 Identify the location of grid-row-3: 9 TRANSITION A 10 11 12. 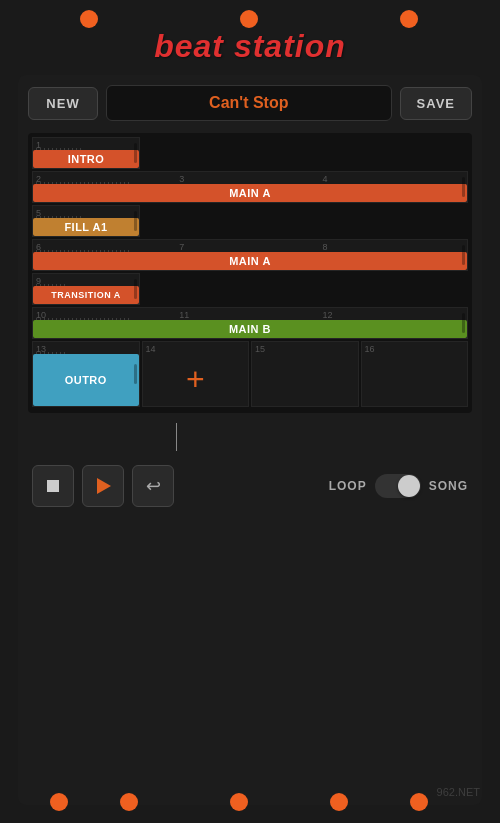
(250, 306).